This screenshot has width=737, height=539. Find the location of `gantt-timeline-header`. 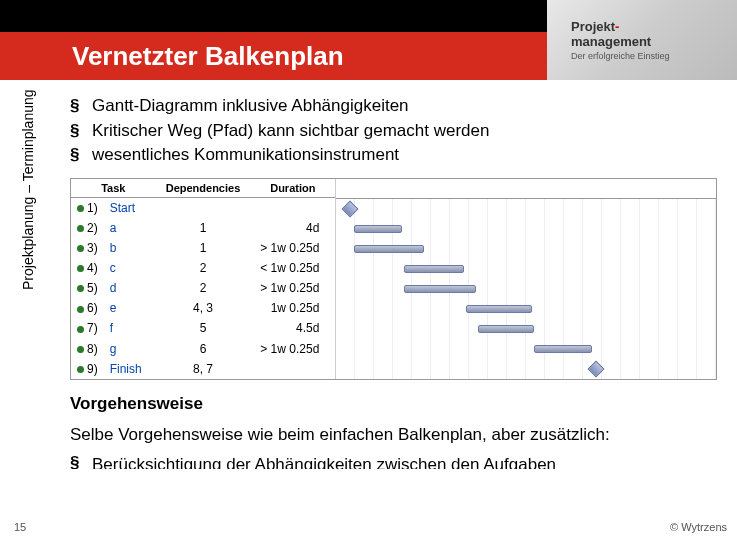

gantt-timeline-header is located at coordinates (526, 189).